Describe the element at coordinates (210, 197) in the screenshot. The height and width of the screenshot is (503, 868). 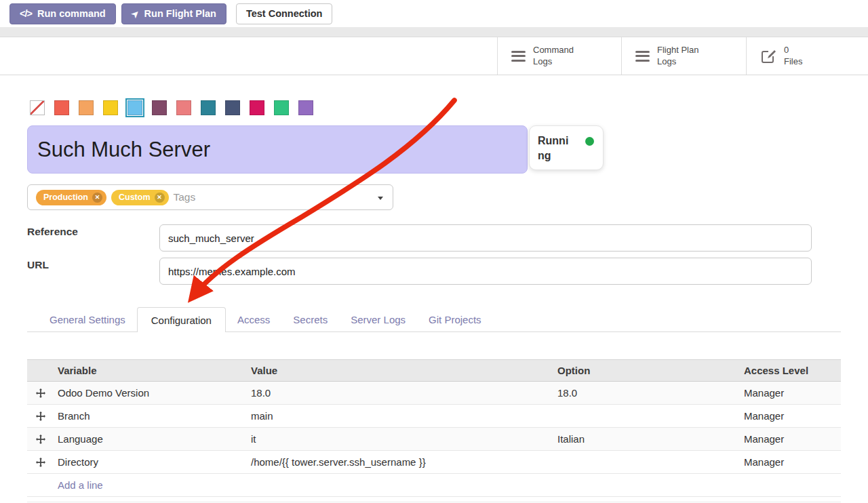
I see `tags-field: Production ✕ Custom ✕ Tags` at that location.